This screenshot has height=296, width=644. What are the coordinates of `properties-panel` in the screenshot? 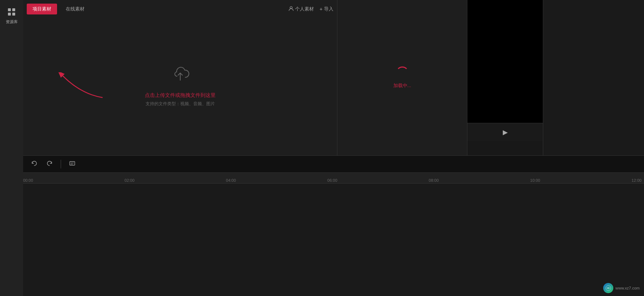 It's located at (593, 78).